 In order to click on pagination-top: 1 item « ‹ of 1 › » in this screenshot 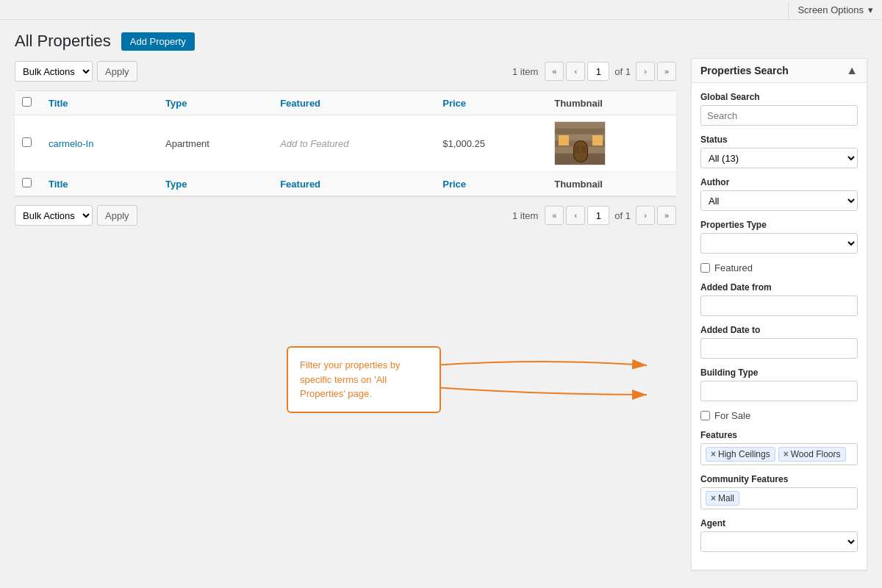, I will do `click(594, 71)`.